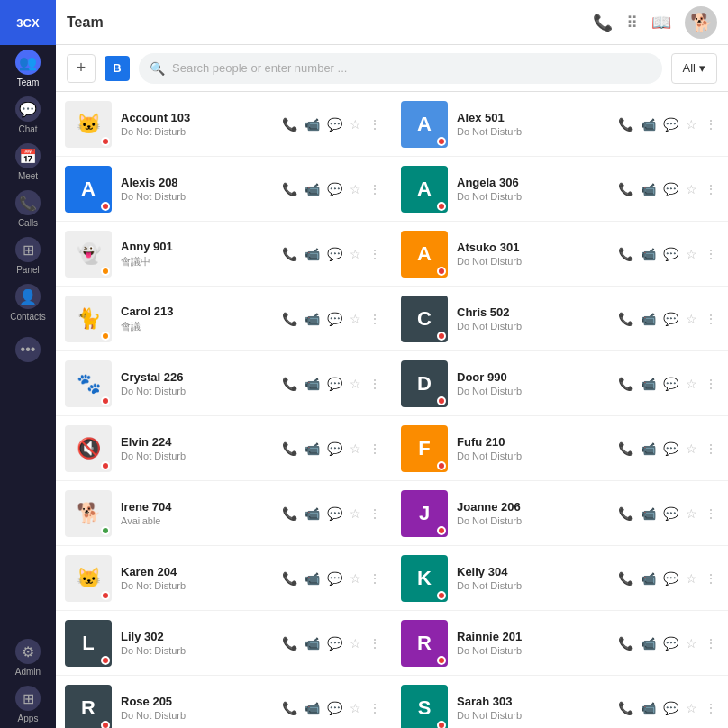  What do you see at coordinates (661, 23) in the screenshot?
I see `book-icon: 📖` at bounding box center [661, 23].